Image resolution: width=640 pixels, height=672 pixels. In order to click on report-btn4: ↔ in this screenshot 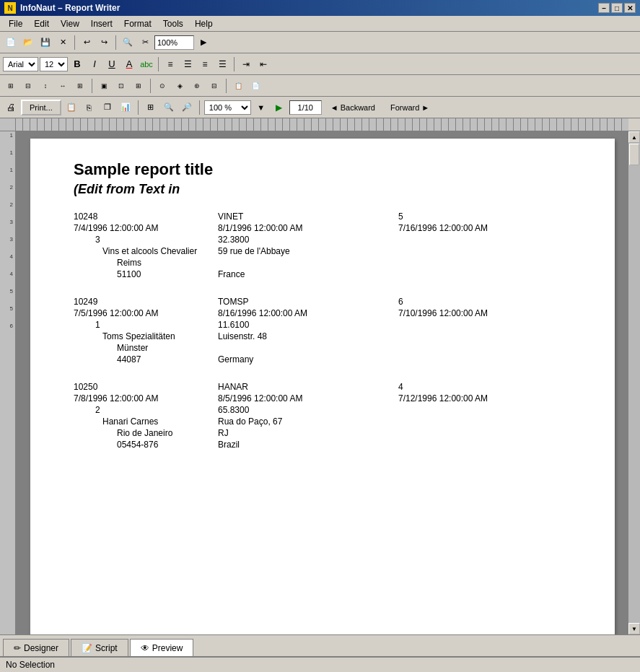, I will do `click(63, 86)`.